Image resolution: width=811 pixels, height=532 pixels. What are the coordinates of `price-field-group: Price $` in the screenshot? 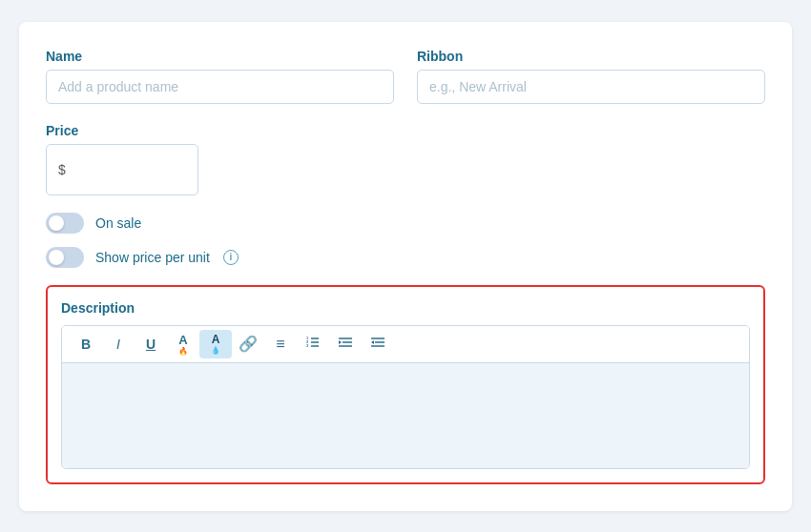 It's located at (141, 159).